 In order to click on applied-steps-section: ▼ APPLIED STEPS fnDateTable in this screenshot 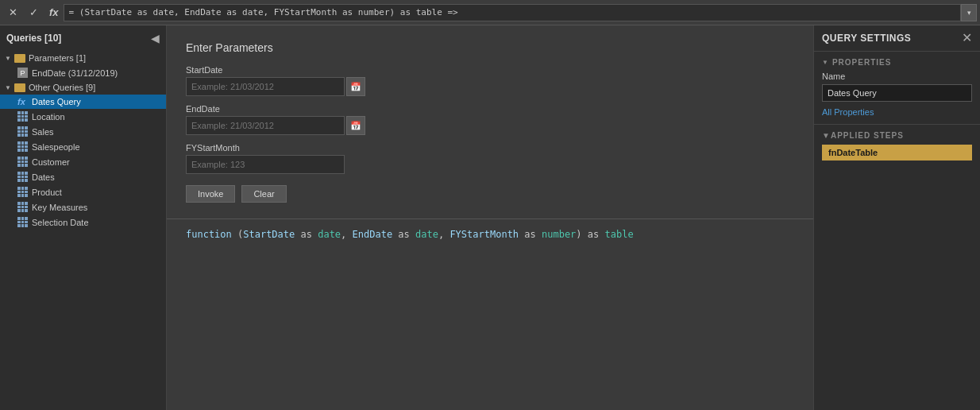, I will do `click(897, 146)`.